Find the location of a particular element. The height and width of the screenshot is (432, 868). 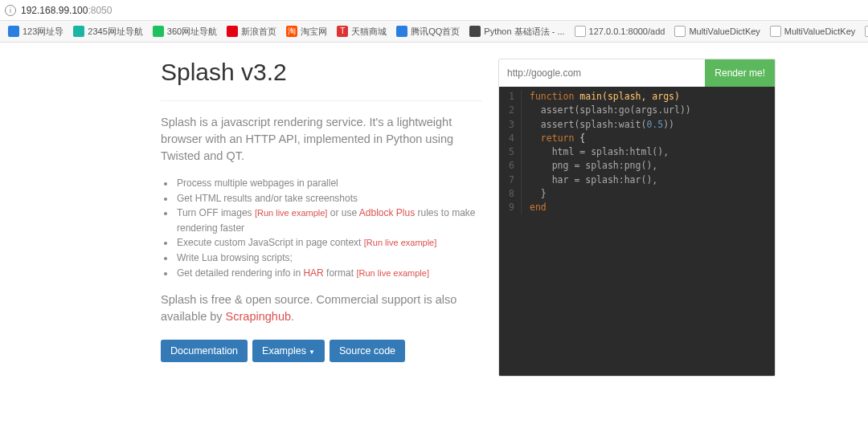

line-number: 7 is located at coordinates (510, 180).